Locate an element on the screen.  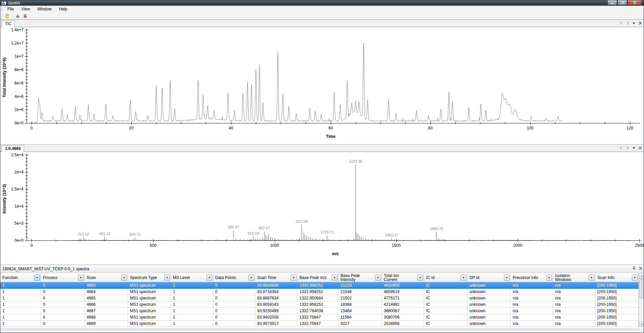
column-header-spectrum-type: Spectrum Type▼ is located at coordinates (149, 278).